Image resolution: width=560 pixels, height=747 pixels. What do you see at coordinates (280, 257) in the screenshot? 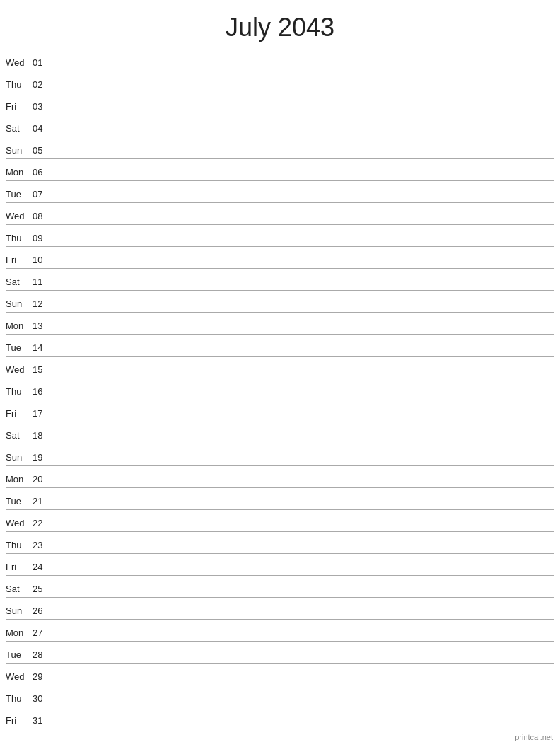
I see `day-row: Fri10` at bounding box center [280, 257].